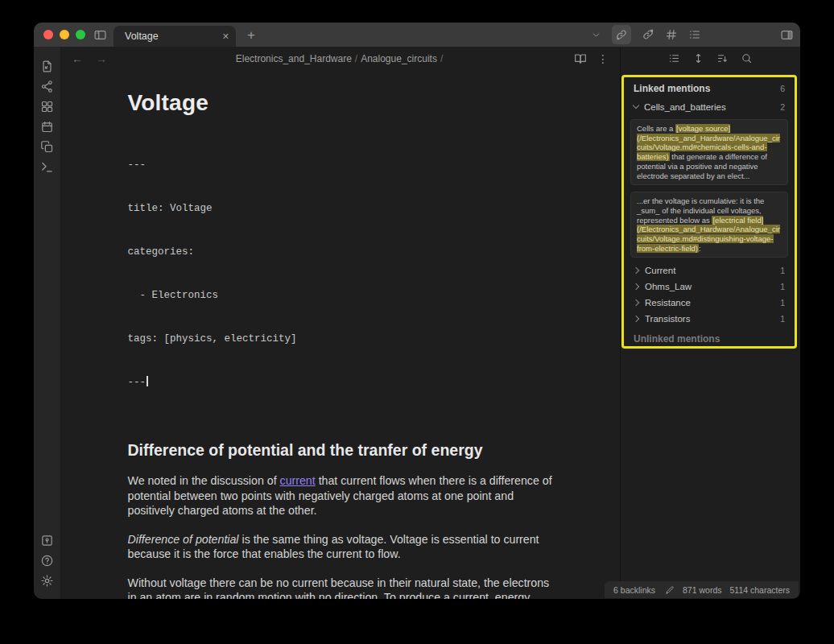 The width and height of the screenshot is (834, 644). Describe the element at coordinates (341, 451) in the screenshot. I see `section-heading: Difference of potential and the tranfer …` at that location.